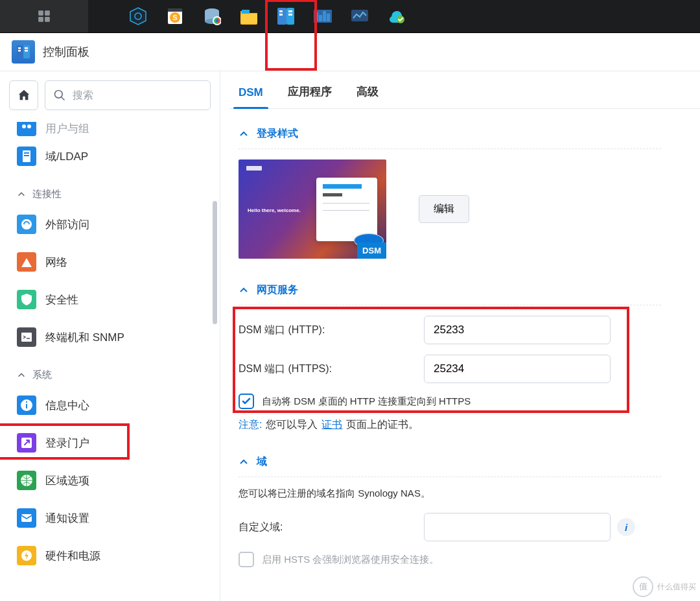 The image size is (700, 601). Describe the element at coordinates (331, 331) in the screenshot. I see `http-port-label: DSM 端口 (HTTP):` at that location.